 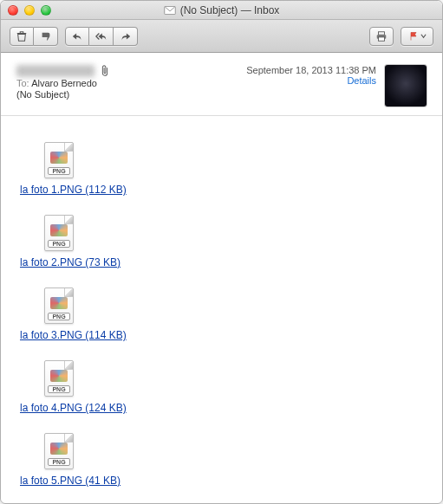 I want to click on printer-icon, so click(x=381, y=36).